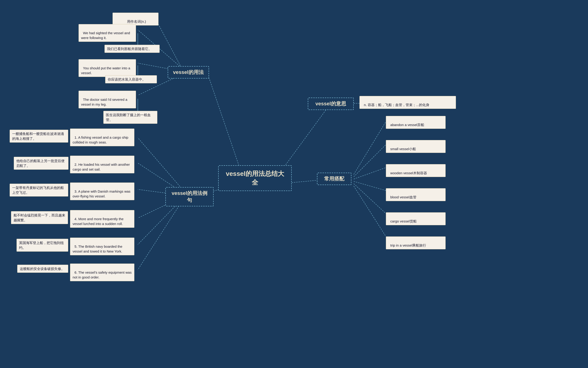 Image resolution: width=588 pixels, height=368 pixels. What do you see at coordinates (102, 165) in the screenshot?
I see `example-en-2: 2. He loaded his vessel with another car…` at bounding box center [102, 165].